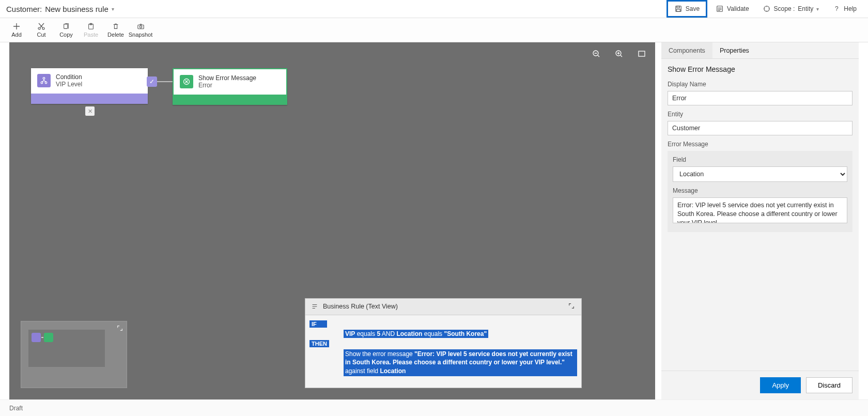 Image resolution: width=868 pixels, height=416 pixels. I want to click on branch-false-handle: ✕, so click(90, 111).